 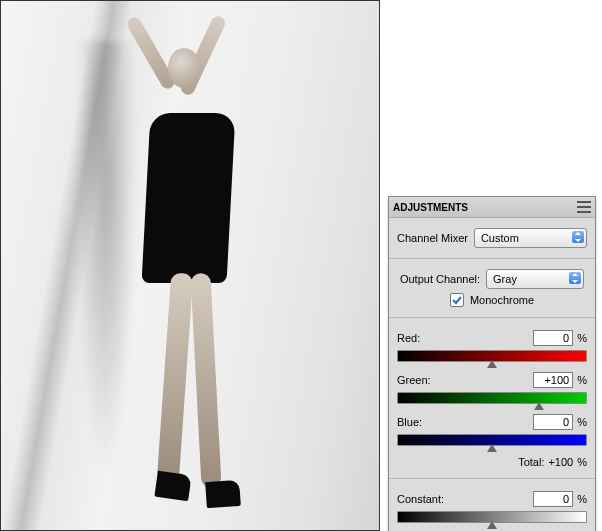 What do you see at coordinates (492, 346) in the screenshot?
I see `red-slider-row: Red: %` at bounding box center [492, 346].